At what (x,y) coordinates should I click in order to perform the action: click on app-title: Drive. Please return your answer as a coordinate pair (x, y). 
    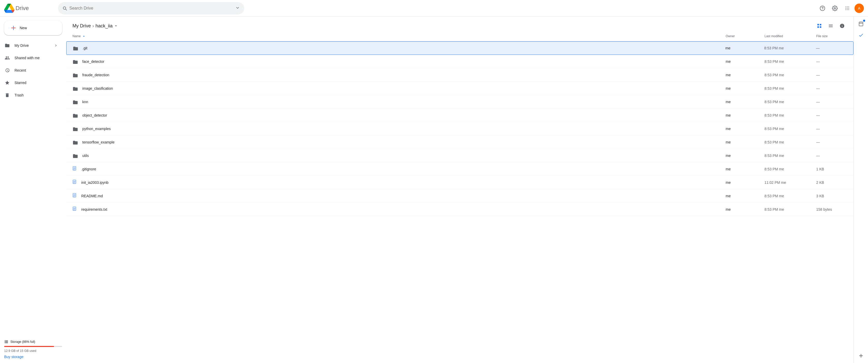
    Looking at the image, I should click on (22, 8).